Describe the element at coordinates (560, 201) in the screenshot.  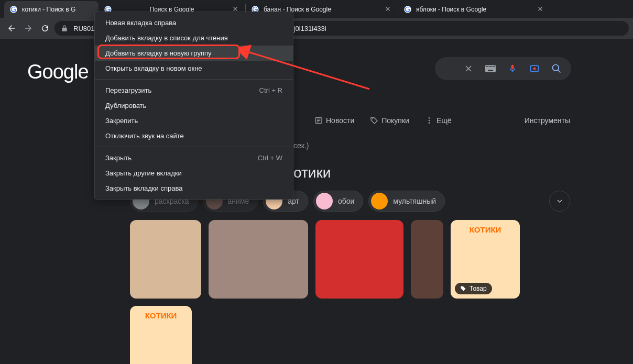
I see `more-chips-button` at that location.